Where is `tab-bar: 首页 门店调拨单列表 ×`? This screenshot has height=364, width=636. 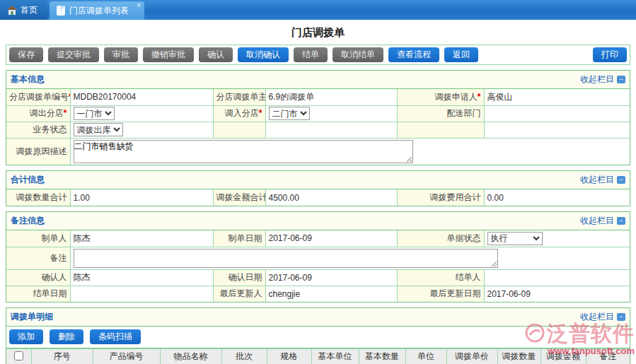 tab-bar: 首页 门店调拨单列表 × is located at coordinates (318, 10).